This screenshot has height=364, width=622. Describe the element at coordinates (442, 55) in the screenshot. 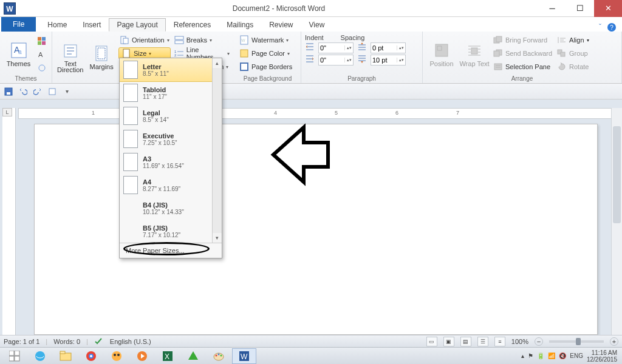

I see `position-button: Position` at that location.